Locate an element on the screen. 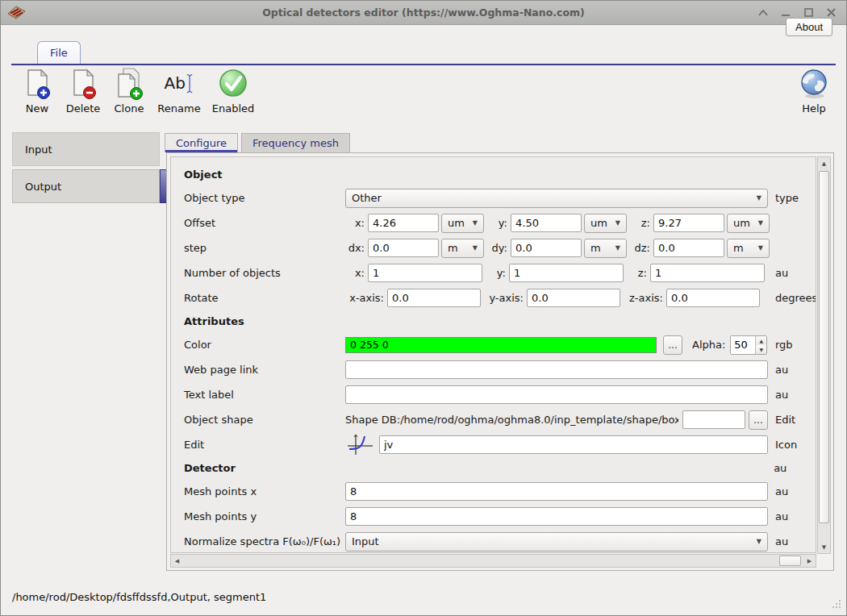 This screenshot has height=616, width=847. count-x-prefix: x: is located at coordinates (355, 273).